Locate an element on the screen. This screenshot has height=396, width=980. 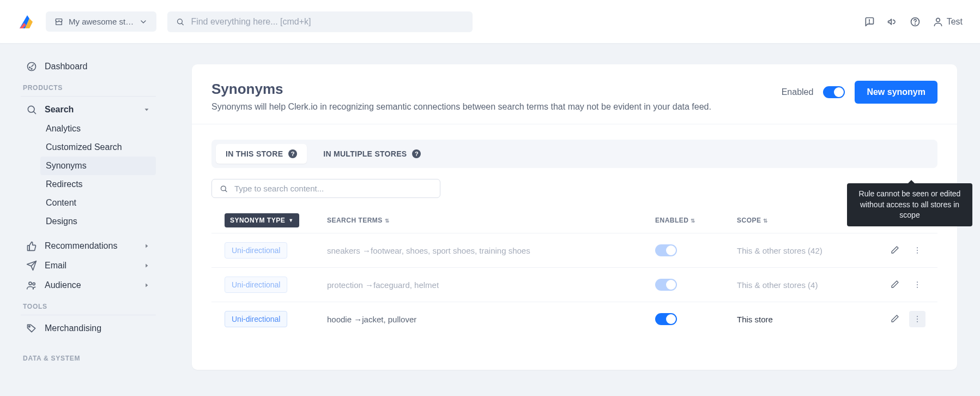
page-subtitle: Synonyms will help Clerk.io in recognizi… is located at coordinates (461, 107).